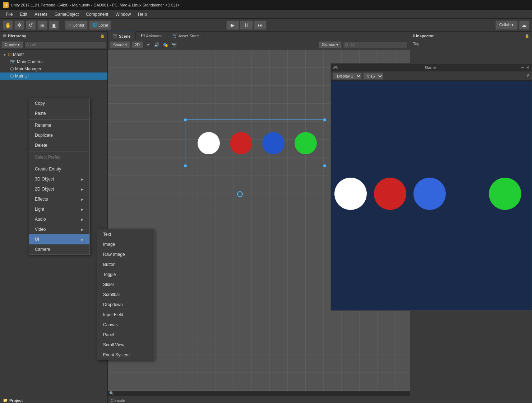 The image size is (532, 403). What do you see at coordinates (330, 45) in the screenshot?
I see `gizmos-button: Gizmos ▾` at bounding box center [330, 45].